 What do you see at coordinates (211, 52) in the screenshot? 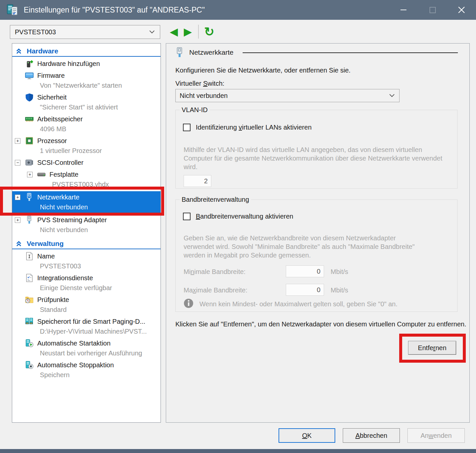
I see `panel-title: Netzwerkkarte` at bounding box center [211, 52].